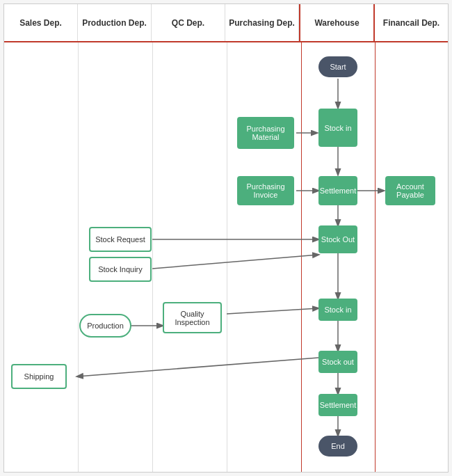 The image size is (452, 476). Describe the element at coordinates (115, 22) in the screenshot. I see `header-production: Production Dep.` at that location.